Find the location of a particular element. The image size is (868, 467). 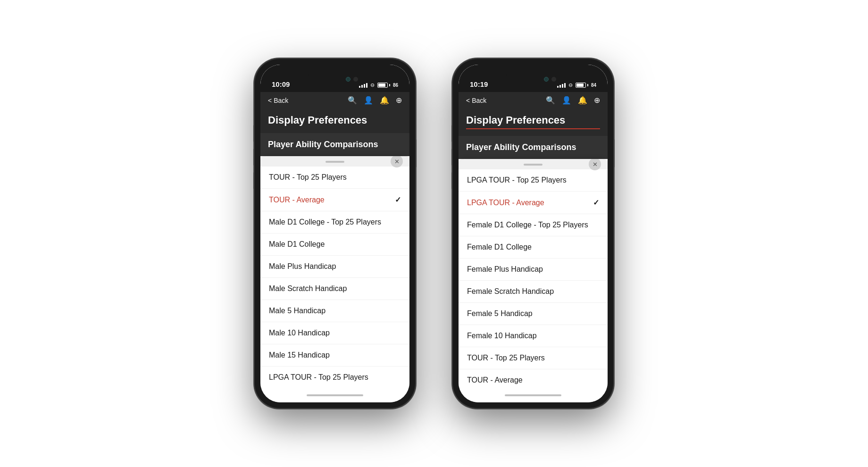

person-icon-1: 👤 is located at coordinates (368, 100).